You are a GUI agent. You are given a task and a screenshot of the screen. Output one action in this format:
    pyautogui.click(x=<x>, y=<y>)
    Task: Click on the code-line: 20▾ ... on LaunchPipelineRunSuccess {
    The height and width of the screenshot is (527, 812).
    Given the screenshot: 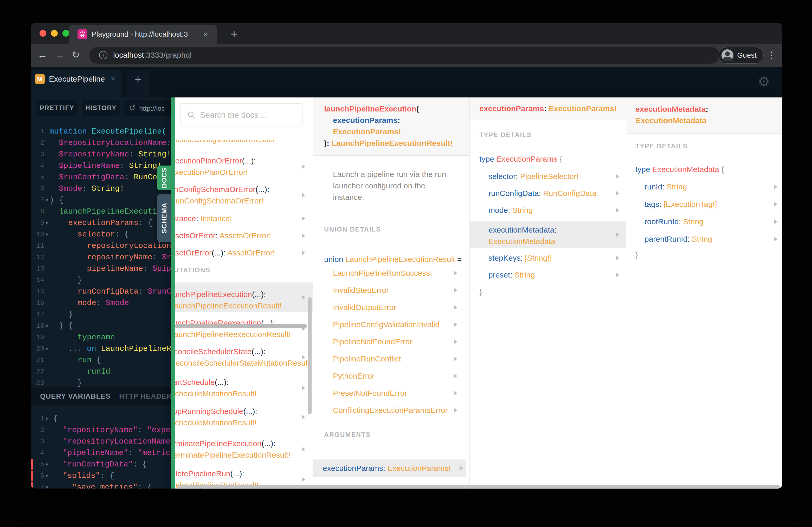 What is the action you would take?
    pyautogui.click(x=103, y=349)
    